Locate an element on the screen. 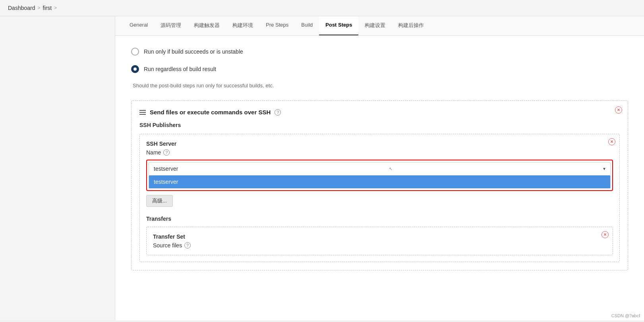  ssh-help-icon: ? is located at coordinates (278, 112).